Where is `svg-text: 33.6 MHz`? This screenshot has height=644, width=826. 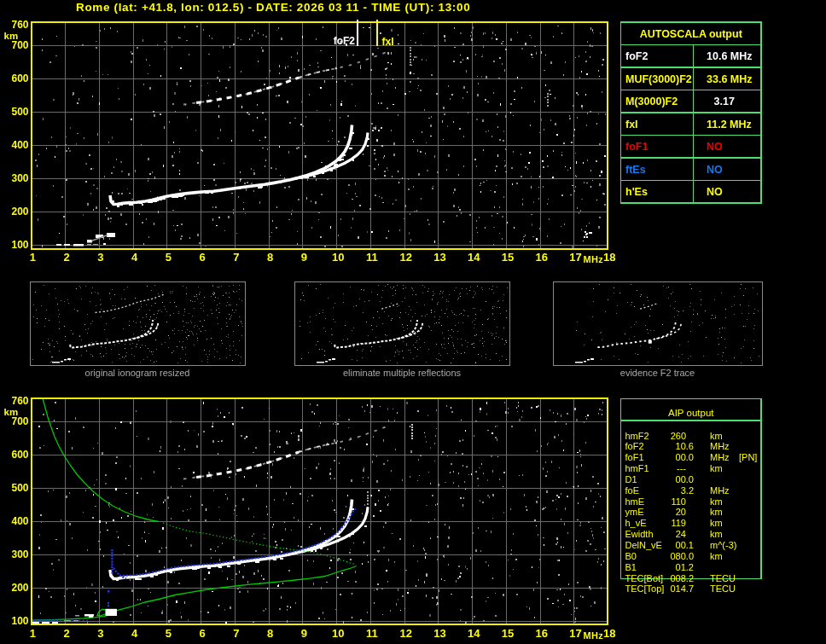
svg-text: 33.6 MHz is located at coordinates (730, 79).